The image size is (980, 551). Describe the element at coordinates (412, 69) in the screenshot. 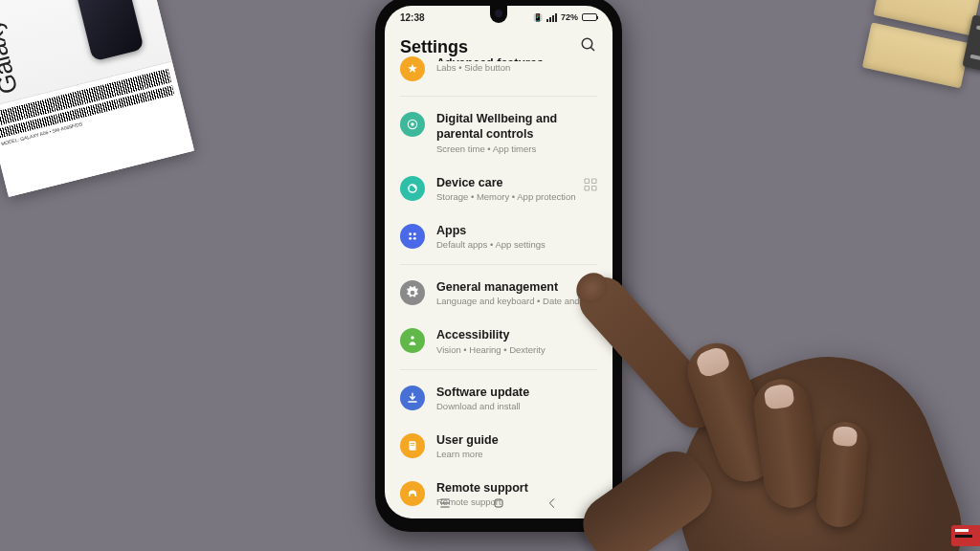

I see `star-icon` at that location.